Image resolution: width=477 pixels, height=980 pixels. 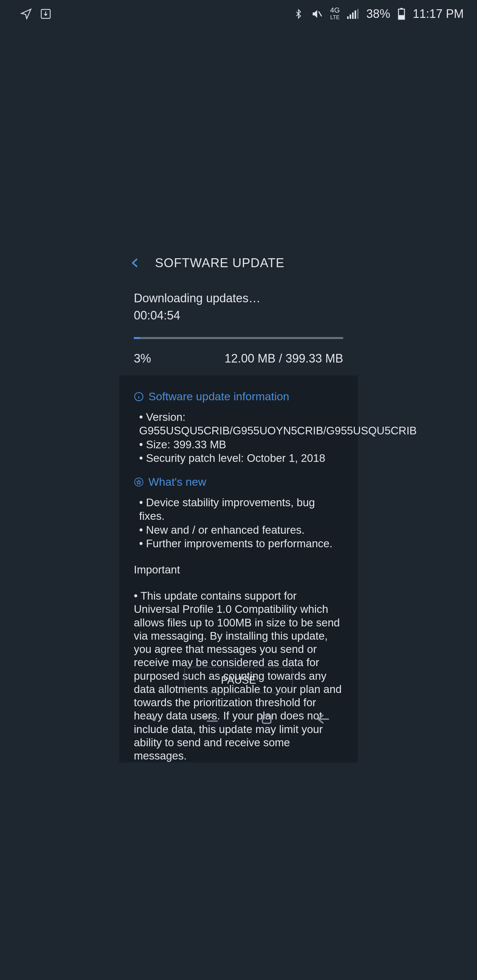 What do you see at coordinates (238, 328) in the screenshot?
I see `download-progress-section: Downloading updates… 00:04:54 3% 12.00 M…` at bounding box center [238, 328].